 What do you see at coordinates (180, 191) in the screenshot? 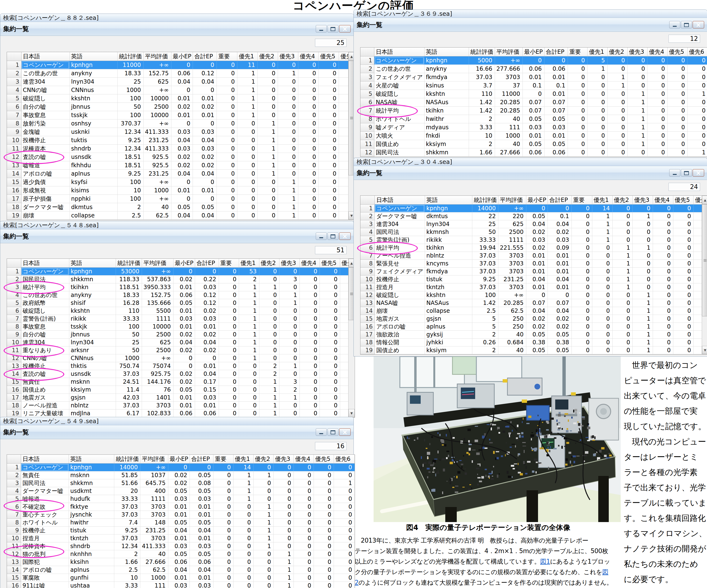
I see `table-row: 16形成無視kisims1010000.010.01000100` at bounding box center [180, 191].